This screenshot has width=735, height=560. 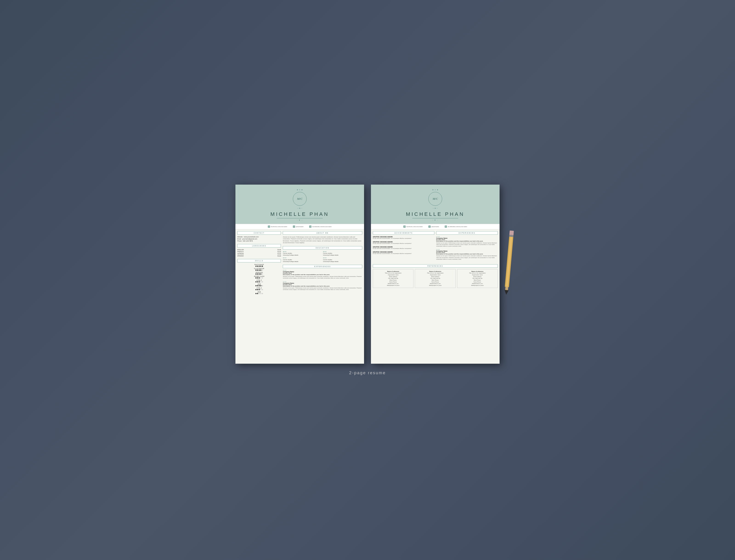 I want to click on pencil-wood, so click(x=507, y=289).